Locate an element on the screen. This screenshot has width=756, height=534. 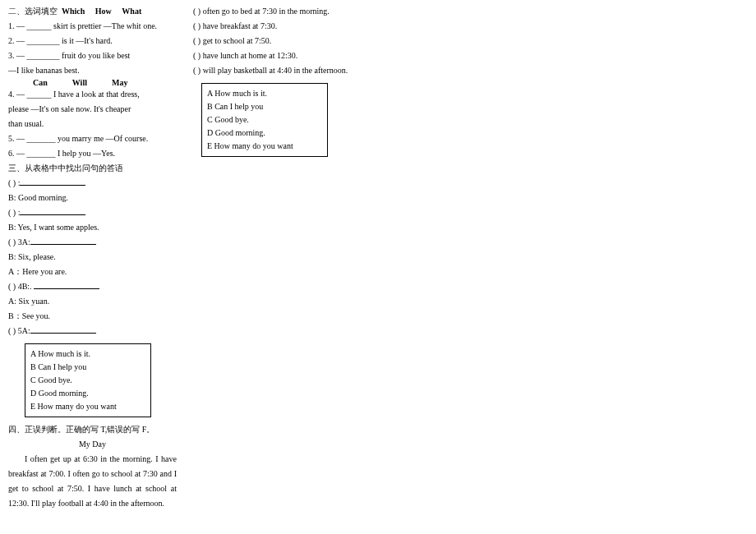
box1-d: D Good morning. is located at coordinates (88, 394).